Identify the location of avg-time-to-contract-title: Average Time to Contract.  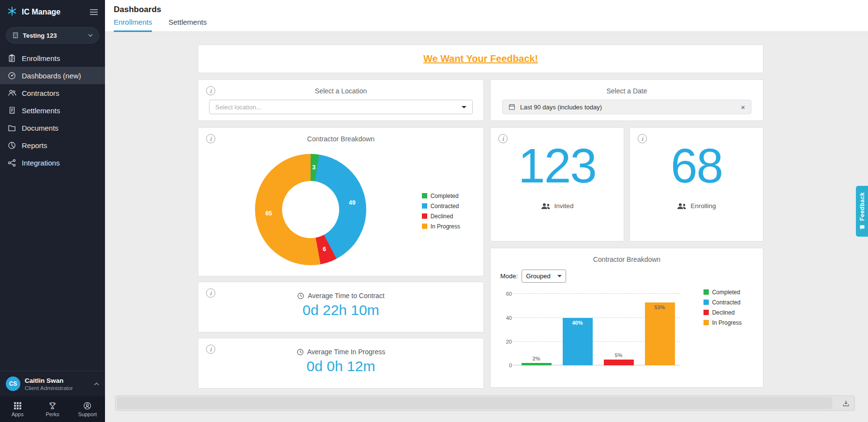
(346, 296).